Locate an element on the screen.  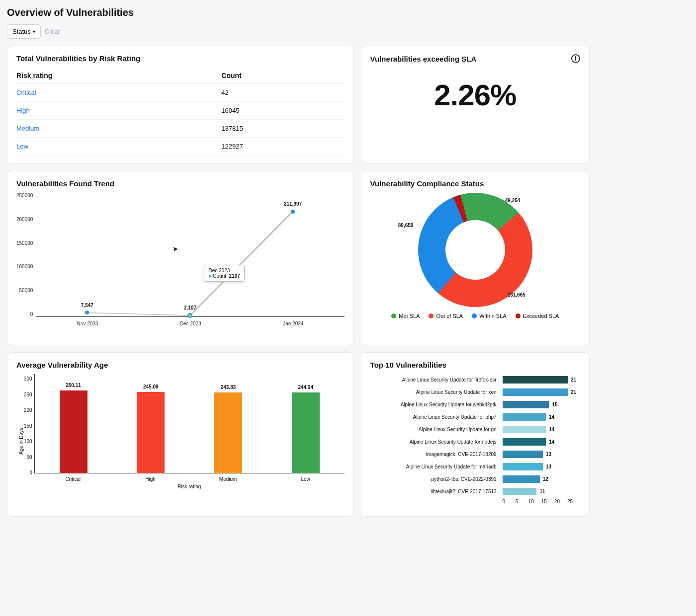
page-title: Overview of Vulnerabilities is located at coordinates (298, 13).